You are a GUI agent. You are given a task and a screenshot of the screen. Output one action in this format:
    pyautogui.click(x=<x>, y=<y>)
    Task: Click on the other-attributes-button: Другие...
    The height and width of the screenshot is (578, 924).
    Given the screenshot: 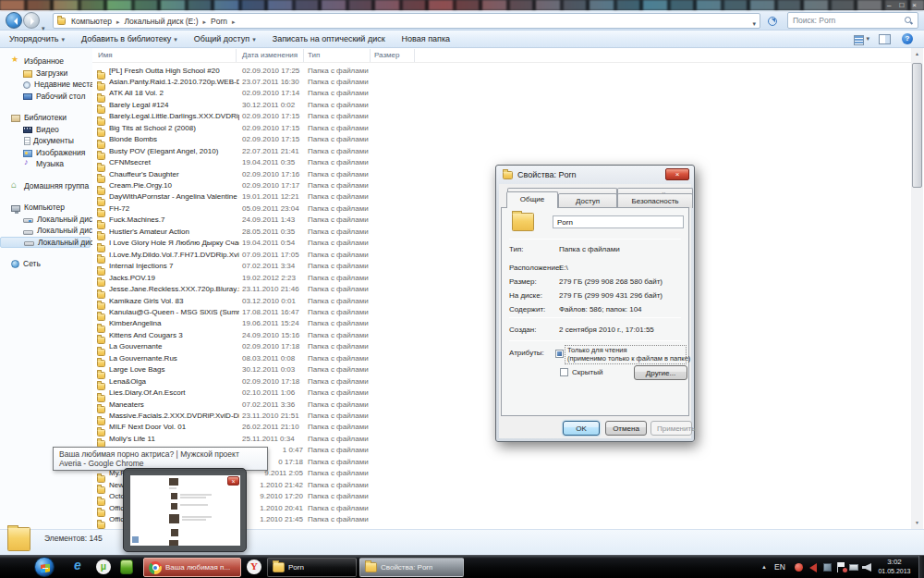 What is the action you would take?
    pyautogui.click(x=661, y=373)
    